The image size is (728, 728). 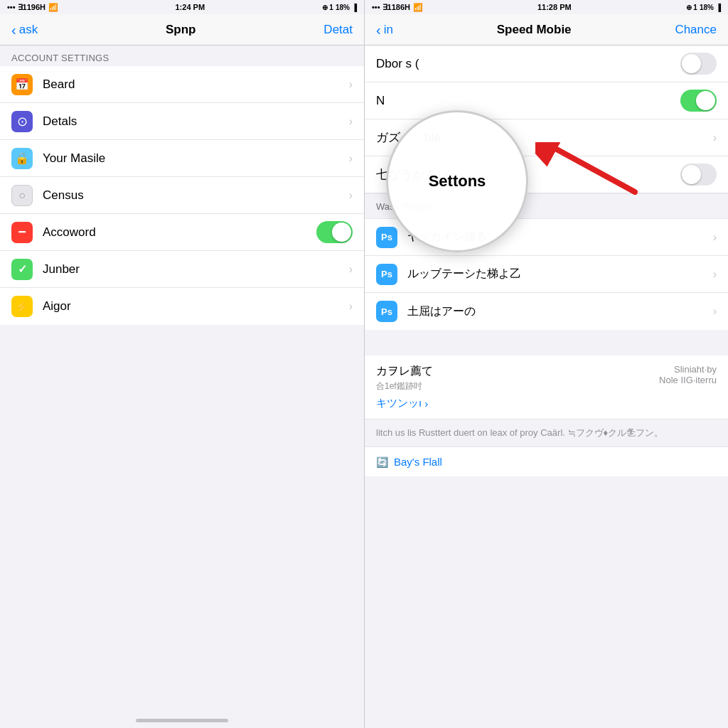 What do you see at coordinates (688, 380) in the screenshot?
I see `info-side-label2: Nole IIG·iterru` at bounding box center [688, 380].